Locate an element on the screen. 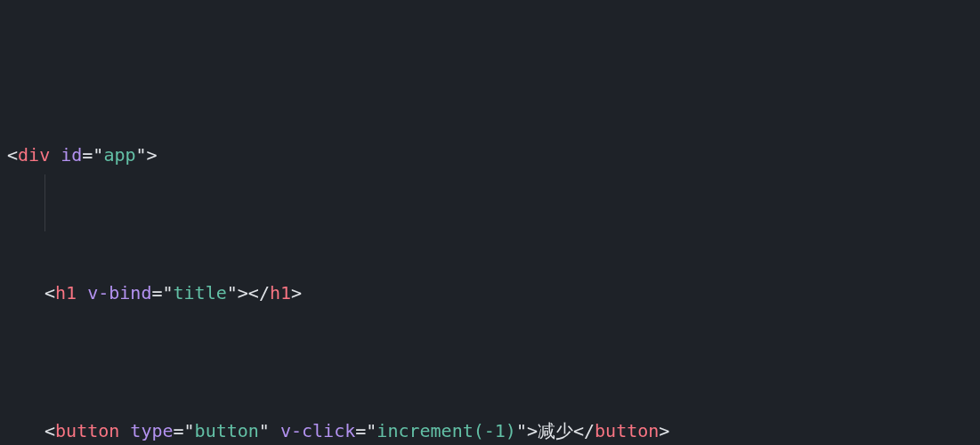 The image size is (980, 445). indent-guide is located at coordinates (45, 203).